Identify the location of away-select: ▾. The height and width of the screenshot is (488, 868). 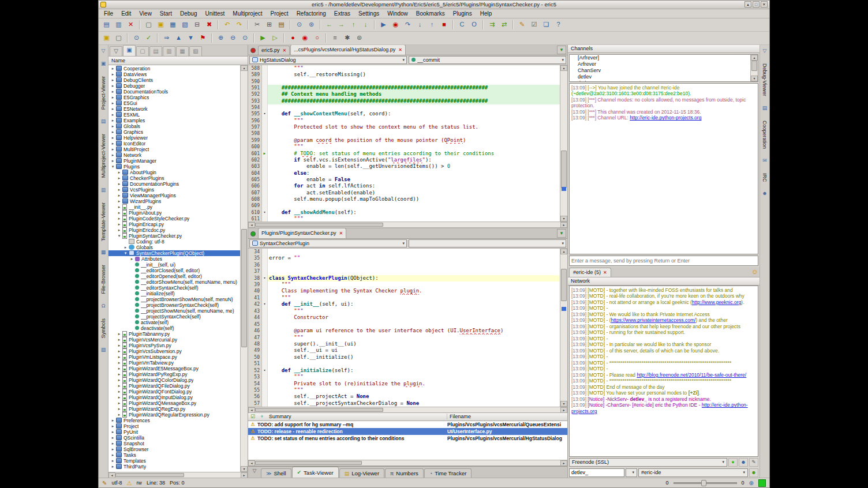
(631, 473).